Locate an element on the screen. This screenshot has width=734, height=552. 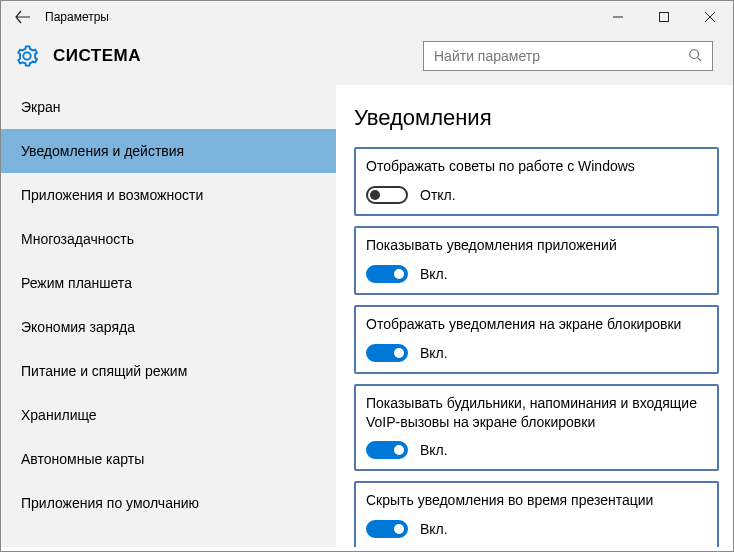
search-box is located at coordinates (568, 56).